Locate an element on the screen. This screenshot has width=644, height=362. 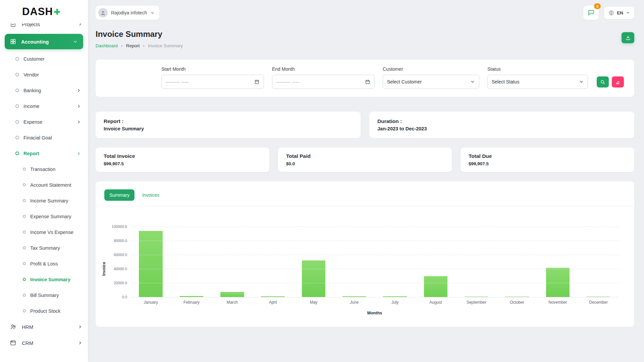
language-label: EN is located at coordinates (620, 13).